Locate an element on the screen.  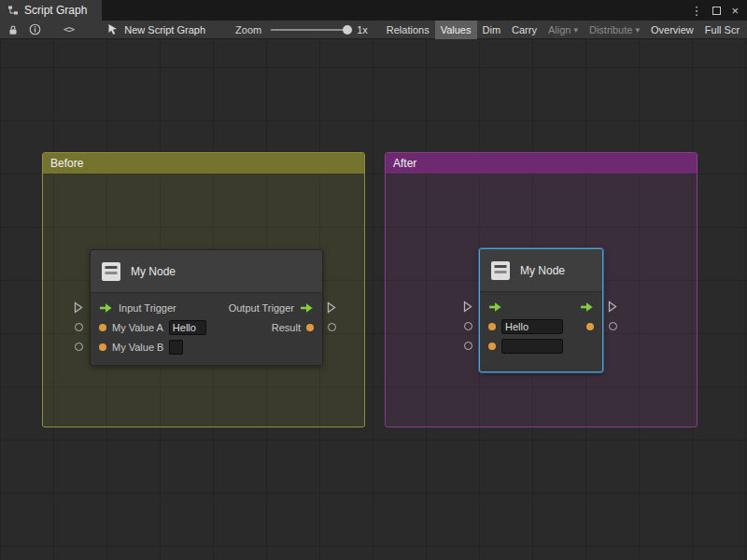
distribute-dropdown: Distribute ▾ is located at coordinates (614, 30).